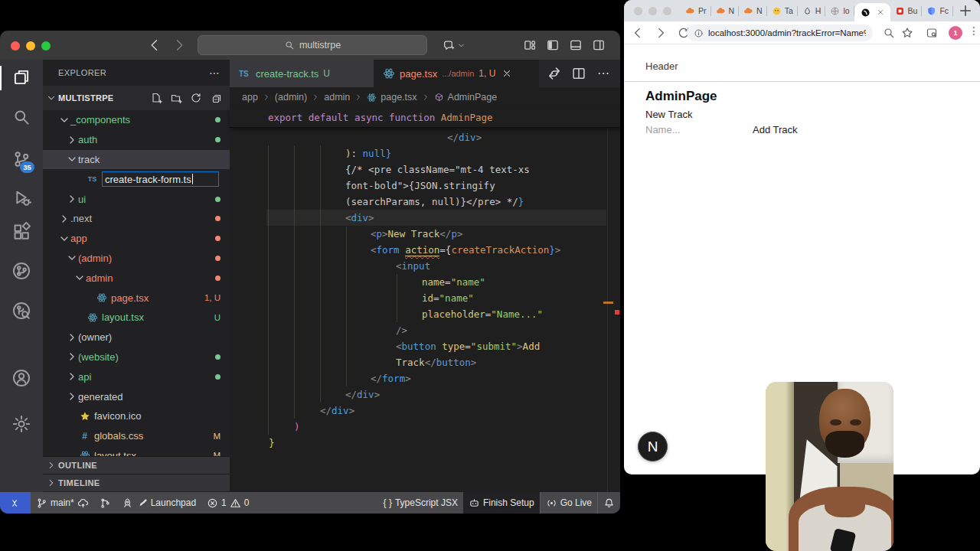 This screenshot has width=980, height=551. I want to click on side-panel-icon, so click(932, 33).